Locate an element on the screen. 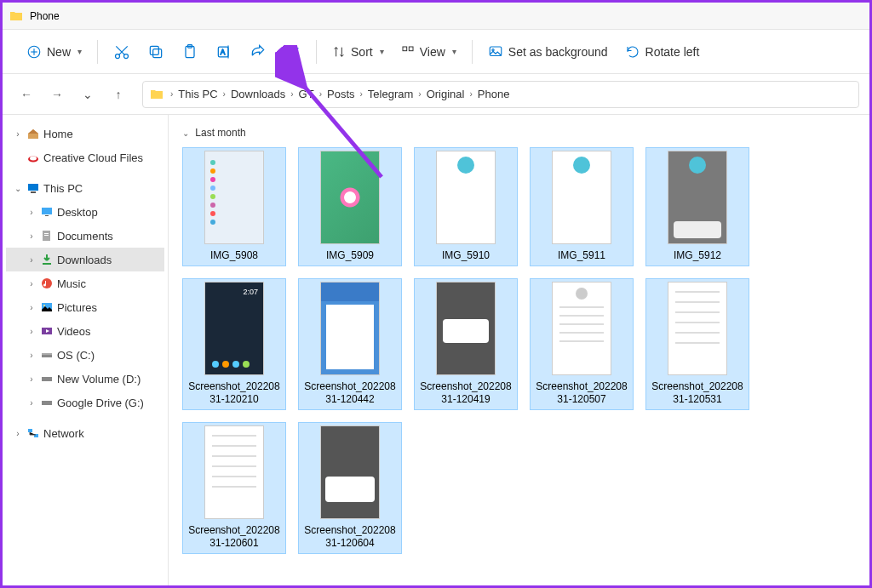  file-item: IMG_5909 is located at coordinates (350, 207).